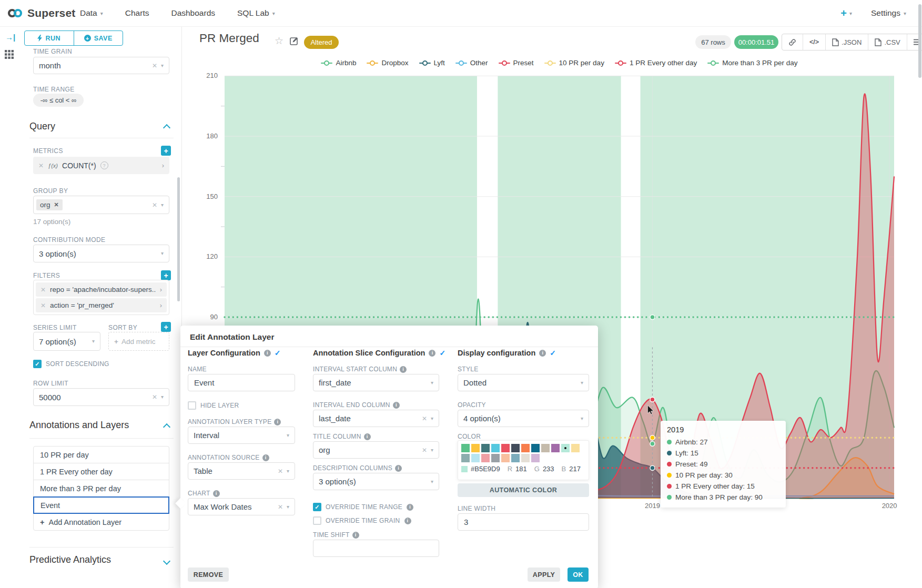 This screenshot has height=588, width=922. What do you see at coordinates (656, 63) in the screenshot?
I see `legend-item: 1 PR Every other day` at bounding box center [656, 63].